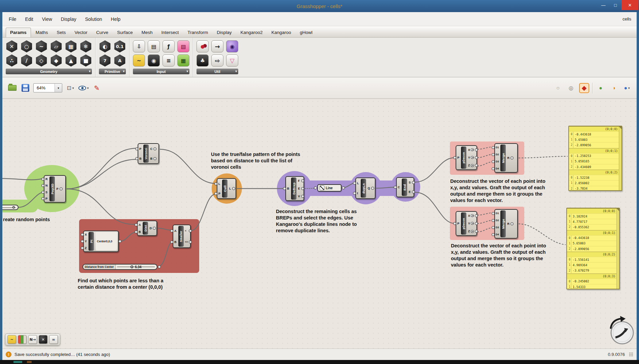 Image resolution: width=639 pixels, height=364 pixels. Describe the element at coordinates (170, 33) in the screenshot. I see `tab-intersect: Intersect` at that location.